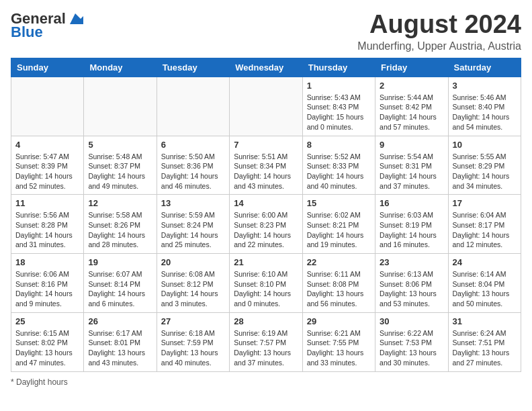  Describe the element at coordinates (339, 289) in the screenshot. I see `day-info: Sunrise: 6:11 AM Sunset: 8:08 PM Dayligh…` at that location.